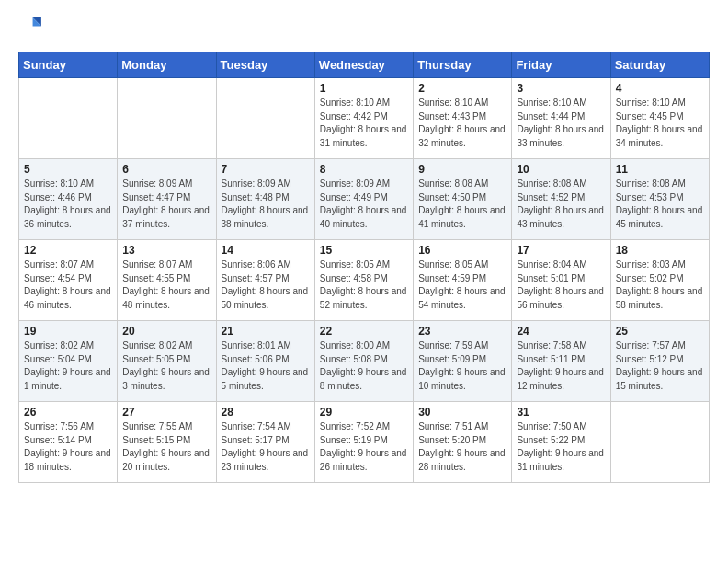 This screenshot has height=563, width=728. What do you see at coordinates (68, 281) in the screenshot?
I see `calendar-cell: 12Sunrise: 8:07 AM Sunset: 4:54 PM Dayli…` at bounding box center [68, 281].